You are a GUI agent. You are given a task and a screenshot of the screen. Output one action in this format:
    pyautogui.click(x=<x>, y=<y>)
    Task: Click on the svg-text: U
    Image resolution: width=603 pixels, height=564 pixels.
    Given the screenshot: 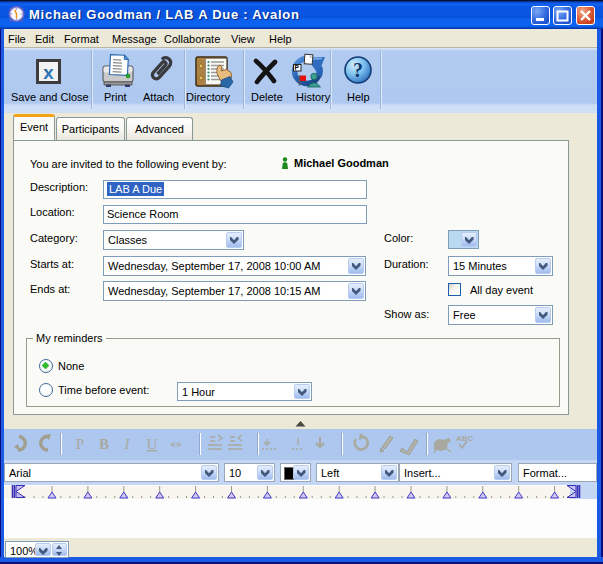 What is the action you would take?
    pyautogui.click(x=152, y=444)
    